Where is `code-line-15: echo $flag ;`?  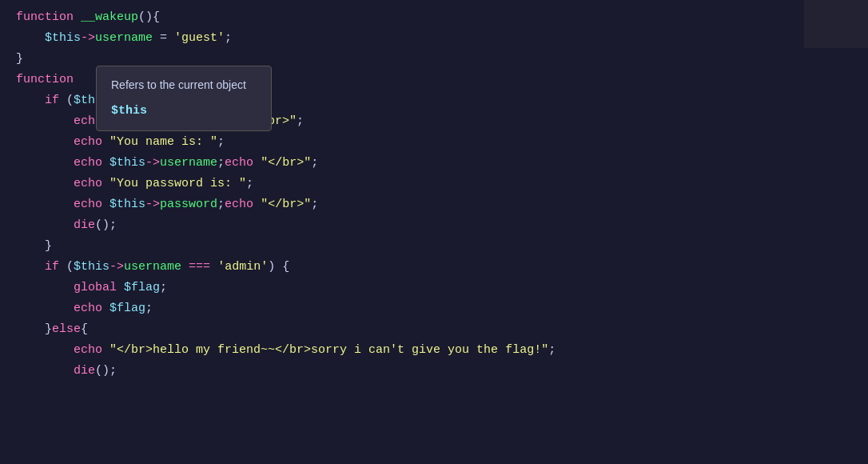 code-line-15: echo $flag ; is located at coordinates (434, 310).